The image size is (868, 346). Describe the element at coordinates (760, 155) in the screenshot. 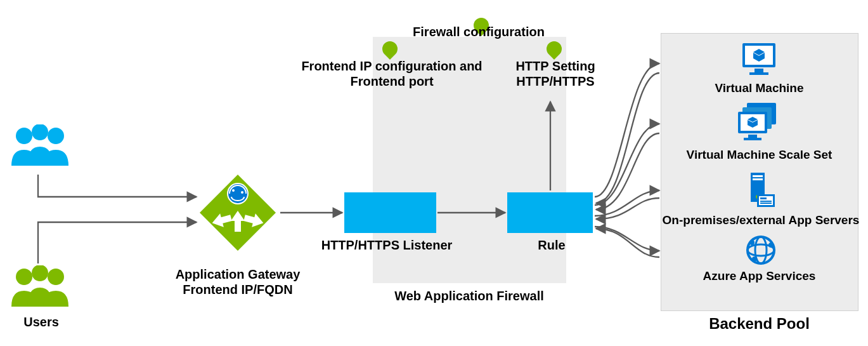

I see `vmss-label: Virtual Machine Scale Set` at that location.